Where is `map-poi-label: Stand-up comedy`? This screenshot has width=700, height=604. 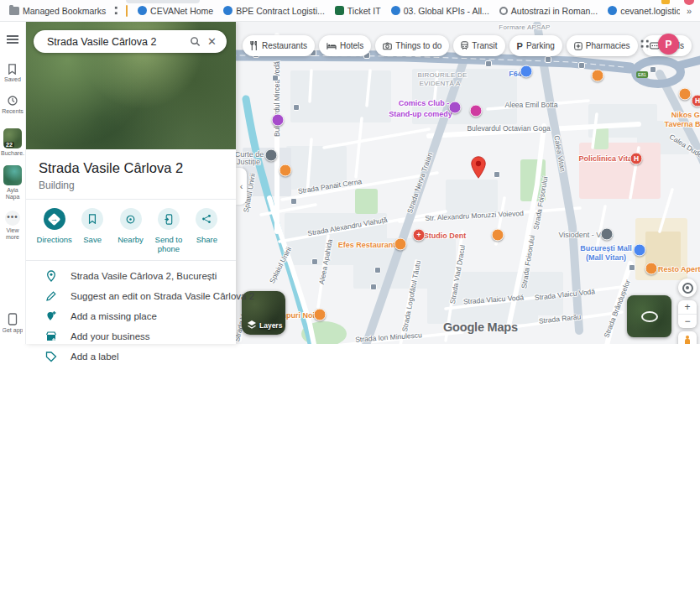
map-poi-label: Stand-up comedy is located at coordinates (421, 114).